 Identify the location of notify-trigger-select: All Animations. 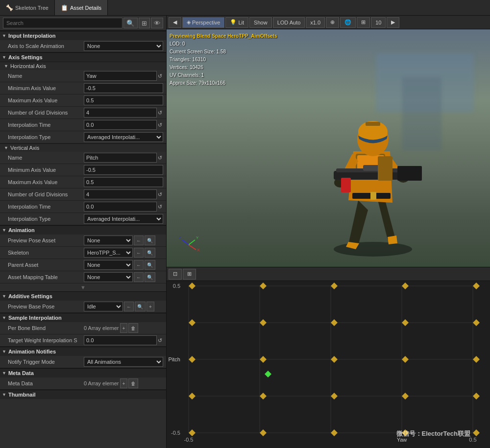
(123, 362).